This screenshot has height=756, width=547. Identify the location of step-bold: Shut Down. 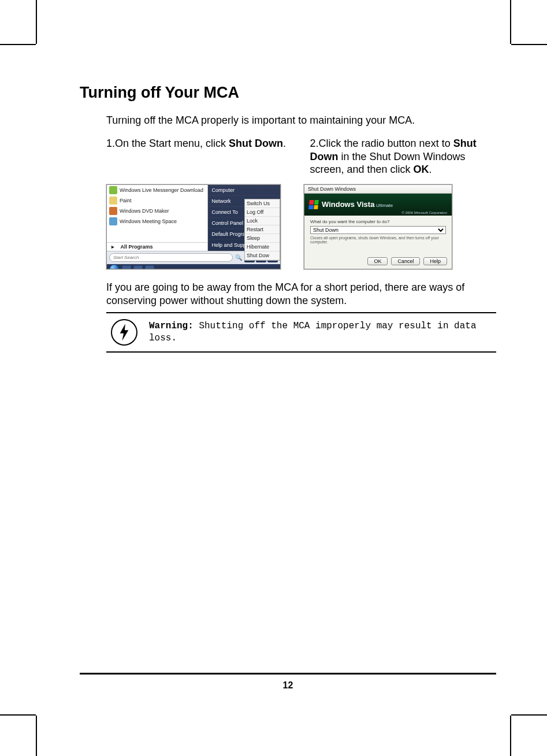
(256, 143).